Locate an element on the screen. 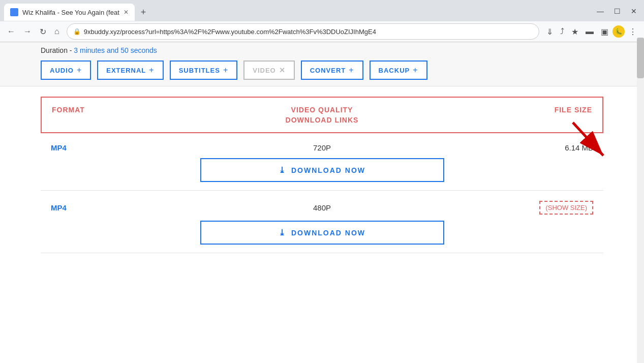  maximize-button: ☐ is located at coordinates (617, 11).